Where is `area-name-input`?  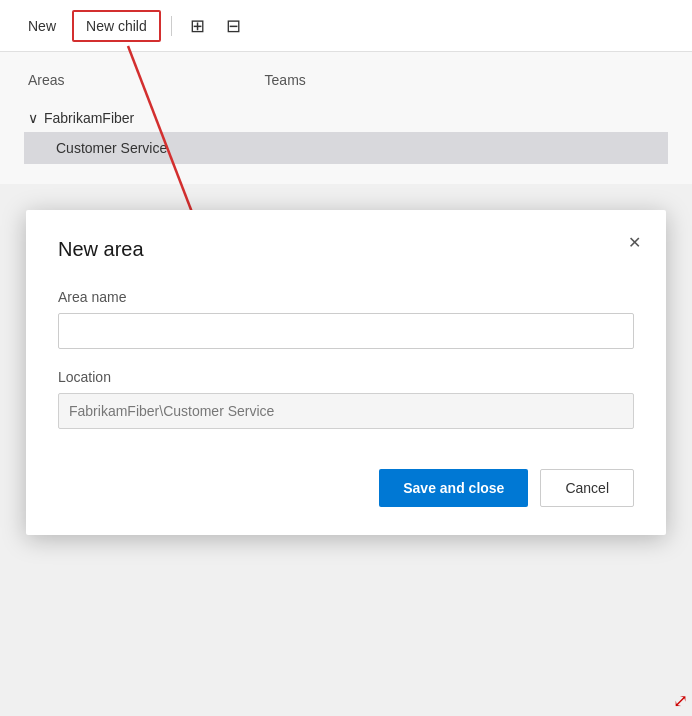 area-name-input is located at coordinates (346, 331).